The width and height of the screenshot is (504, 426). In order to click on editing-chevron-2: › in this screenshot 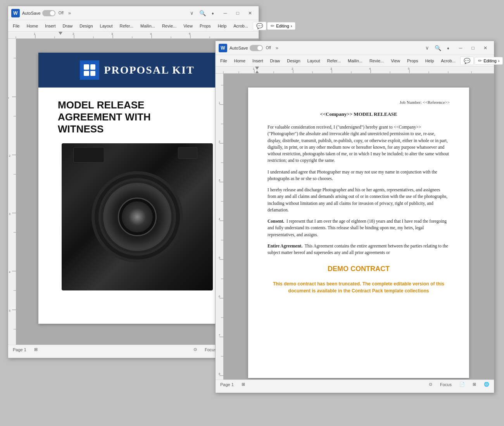, I will do `click(499, 61)`.